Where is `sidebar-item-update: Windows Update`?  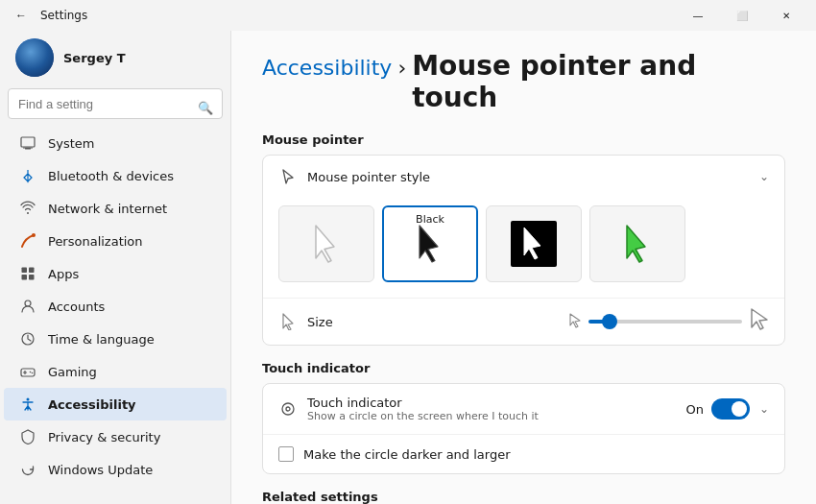 sidebar-item-update: Windows Update is located at coordinates (115, 469).